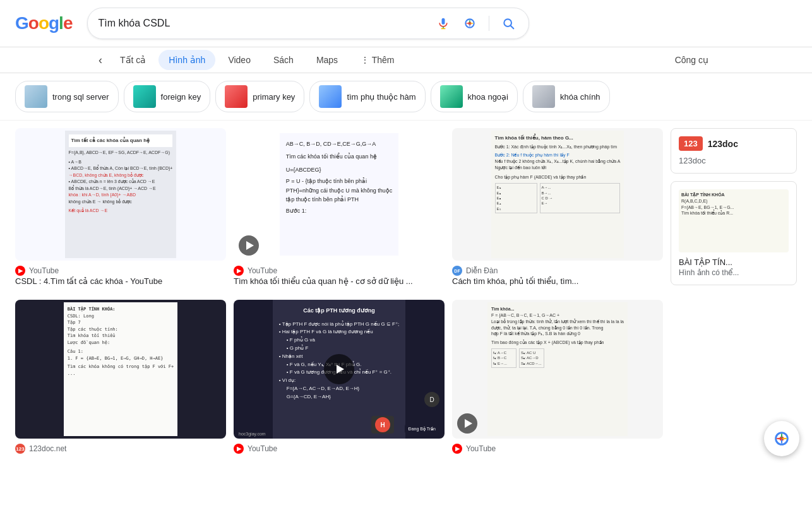 Image resolution: width=812 pixels, height=532 pixels. Describe the element at coordinates (261, 23) in the screenshot. I see `search-input` at that location.